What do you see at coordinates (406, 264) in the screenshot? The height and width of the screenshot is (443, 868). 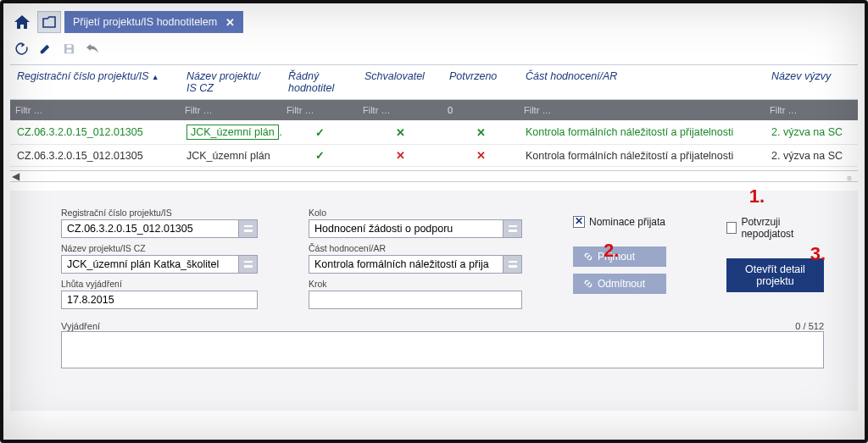 I see `field-cast` at bounding box center [406, 264].